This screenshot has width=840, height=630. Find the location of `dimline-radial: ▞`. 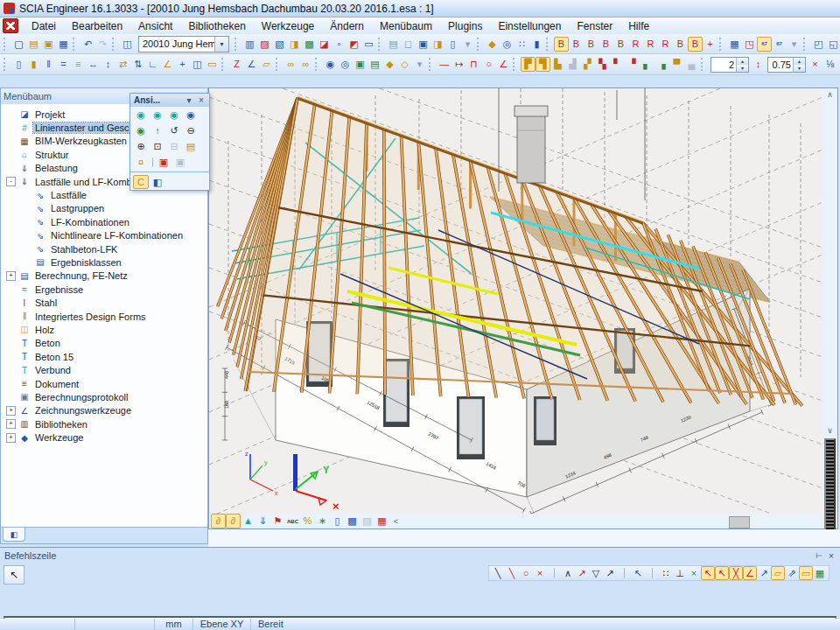

dimline-radial: ▞ is located at coordinates (588, 65).